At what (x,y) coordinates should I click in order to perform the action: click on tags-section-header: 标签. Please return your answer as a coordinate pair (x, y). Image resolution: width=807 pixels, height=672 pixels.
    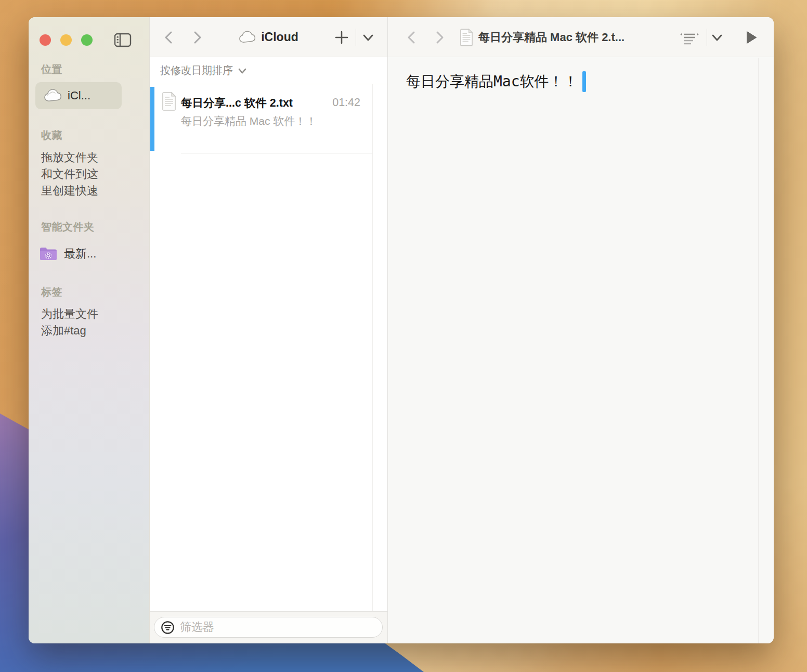
    Looking at the image, I should click on (52, 292).